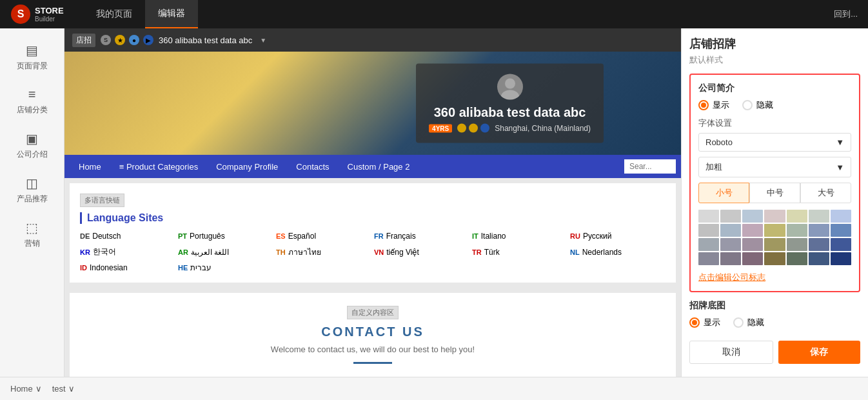 The height and width of the screenshot is (400, 868). Describe the element at coordinates (650, 166) in the screenshot. I see `store-nav-search` at that location.